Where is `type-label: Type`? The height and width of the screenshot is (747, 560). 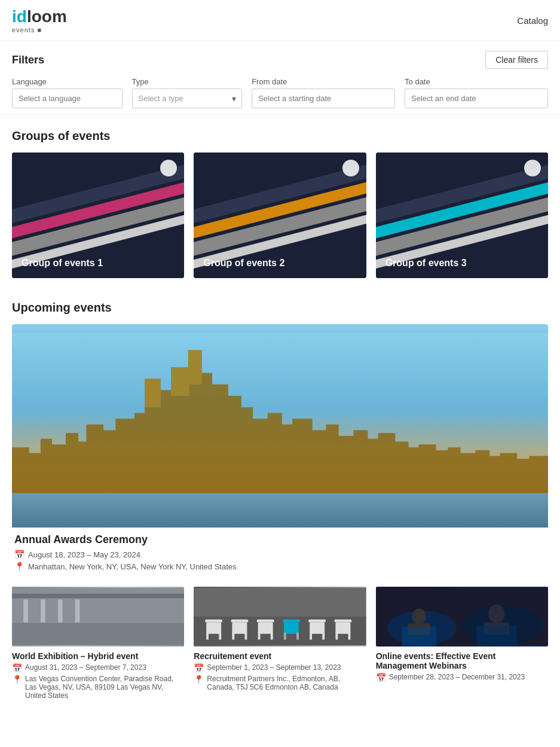 type-label: Type is located at coordinates (188, 81).